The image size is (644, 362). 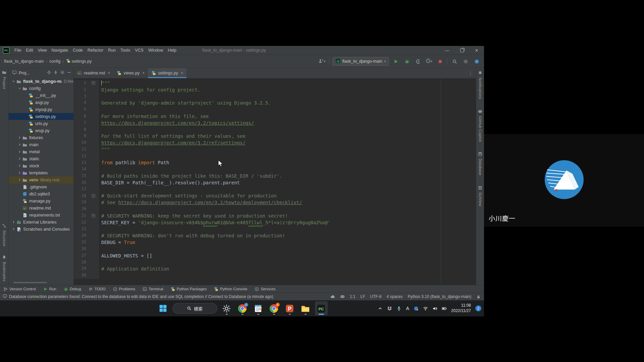 What do you see at coordinates (41, 95) in the screenshot?
I see `tree-item--init-py: __init__.py` at bounding box center [41, 95].